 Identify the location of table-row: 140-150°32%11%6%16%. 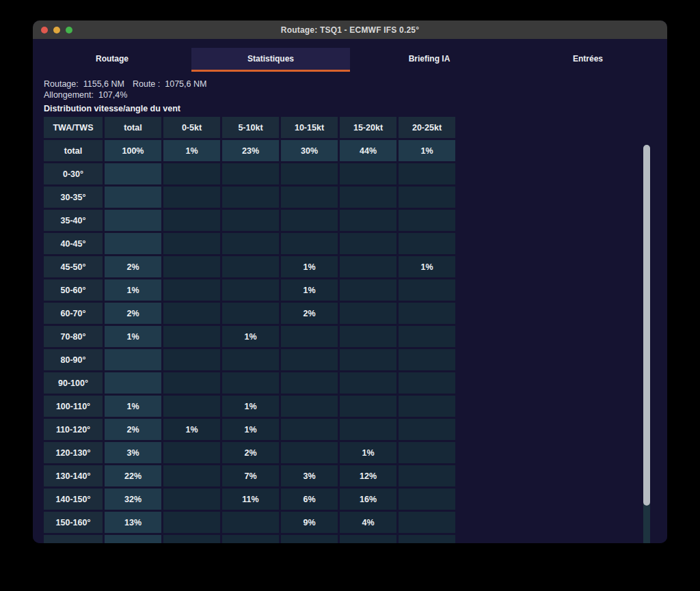
(250, 499).